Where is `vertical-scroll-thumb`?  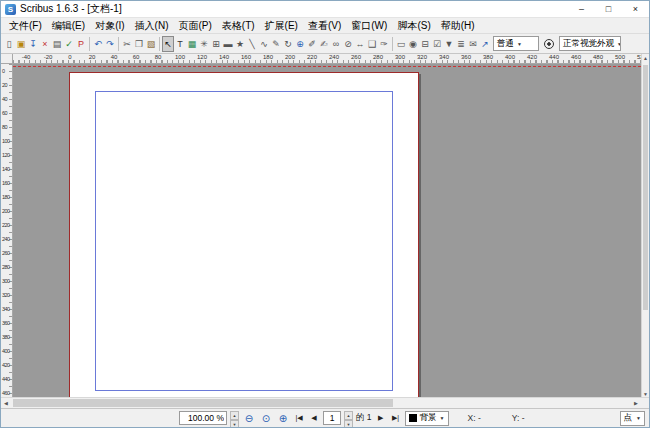
vertical-scroll-thumb is located at coordinates (646, 188).